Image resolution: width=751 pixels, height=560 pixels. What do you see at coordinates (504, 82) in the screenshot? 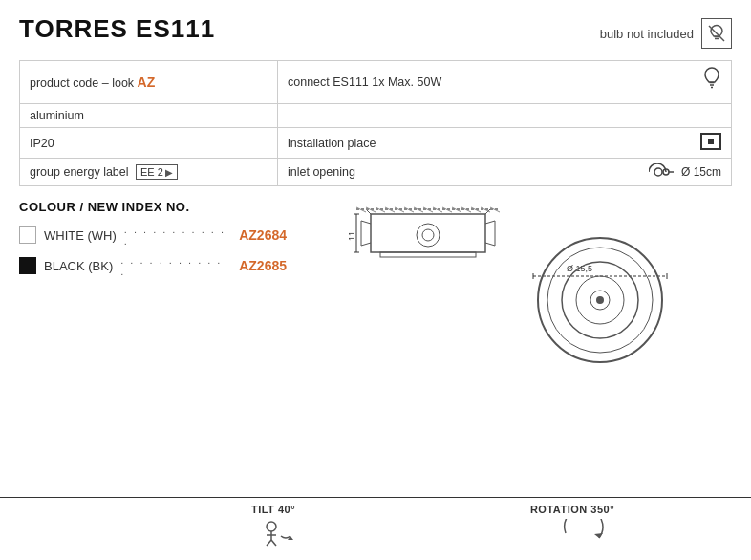
I see `connect-content: connect ES111 1x Max. 50W` at bounding box center [504, 82].